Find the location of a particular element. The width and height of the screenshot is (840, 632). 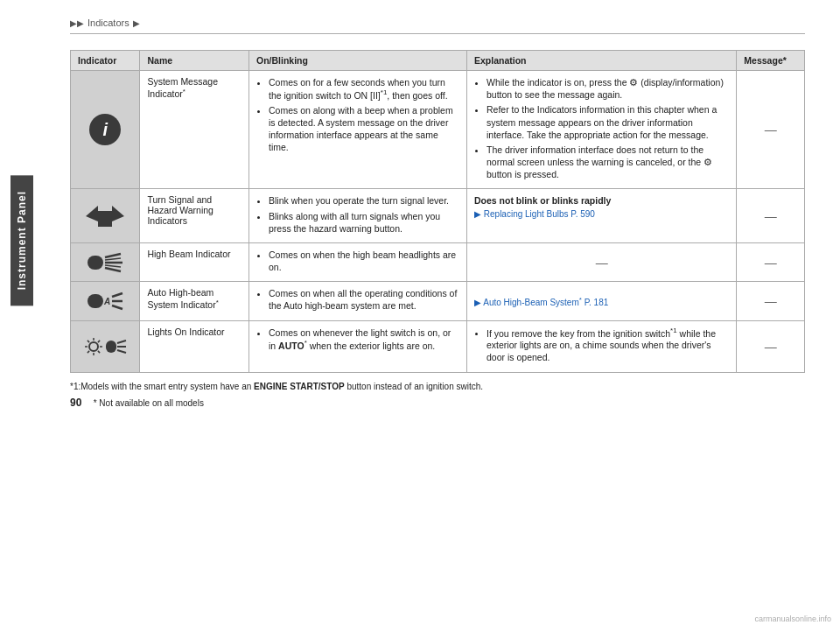

explanation-highbeam: — is located at coordinates (602, 262).